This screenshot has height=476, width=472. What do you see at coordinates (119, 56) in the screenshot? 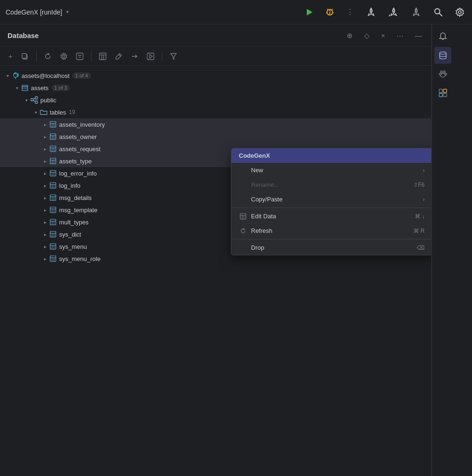
I see `edit-toolbar-button` at bounding box center [119, 56].